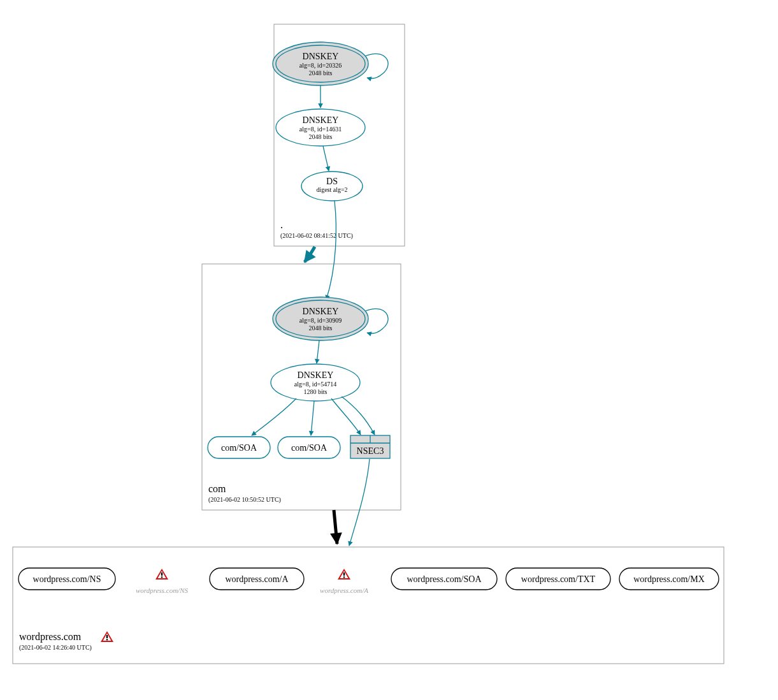  I want to click on svg-text: alg=8, id=20326, so click(321, 65).